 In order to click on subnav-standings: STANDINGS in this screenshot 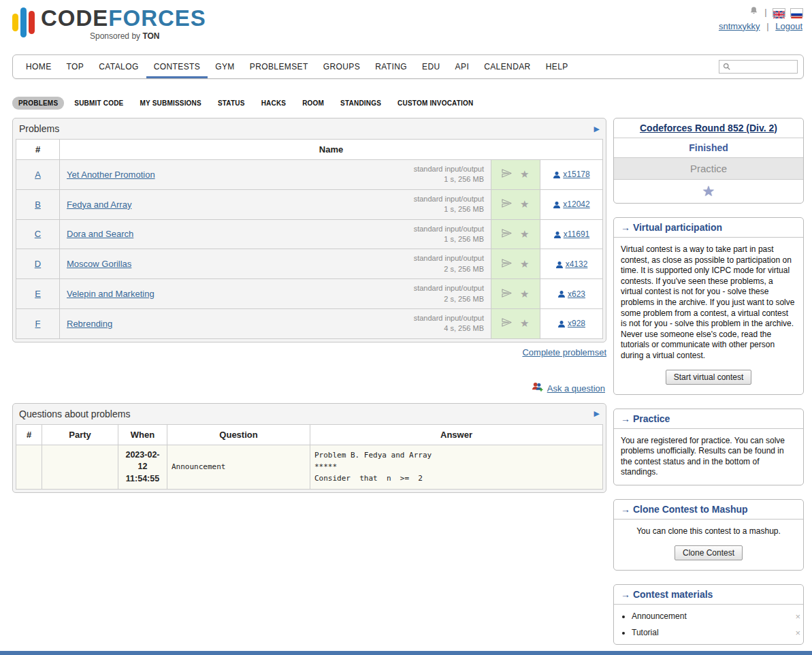, I will do `click(361, 103)`.